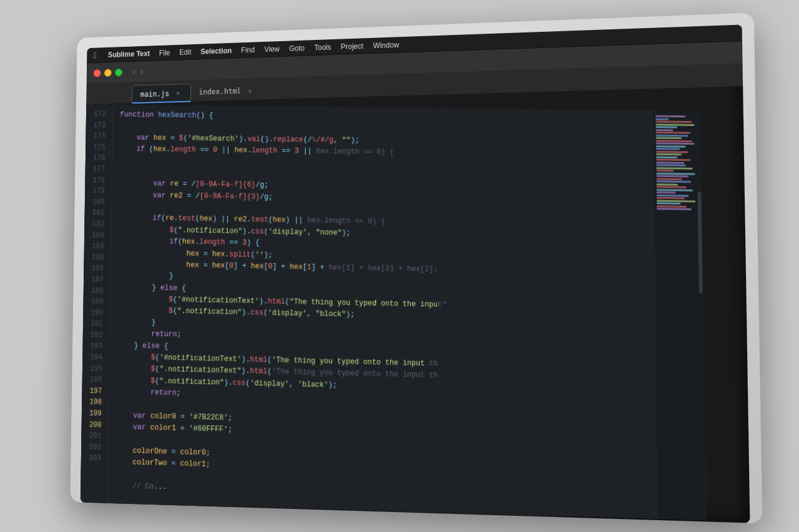 This screenshot has height=532, width=799. I want to click on tab-main-js: main.js ×, so click(161, 92).